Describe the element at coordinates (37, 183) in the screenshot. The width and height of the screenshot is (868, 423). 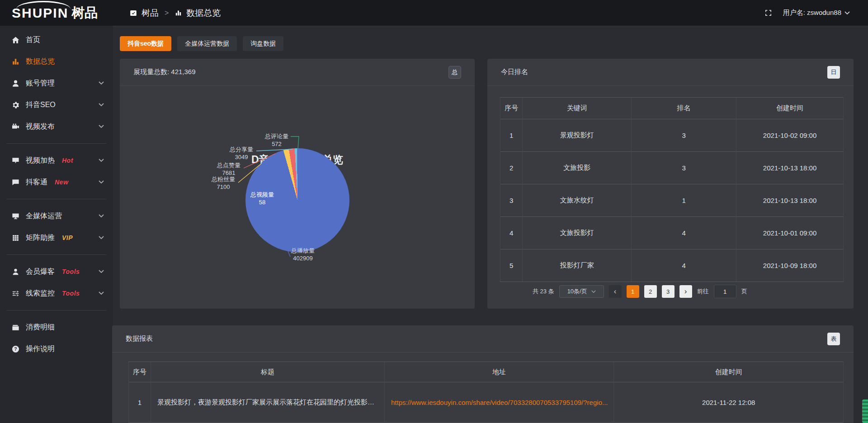
I see `sidebar-item-label: 抖客通` at that location.